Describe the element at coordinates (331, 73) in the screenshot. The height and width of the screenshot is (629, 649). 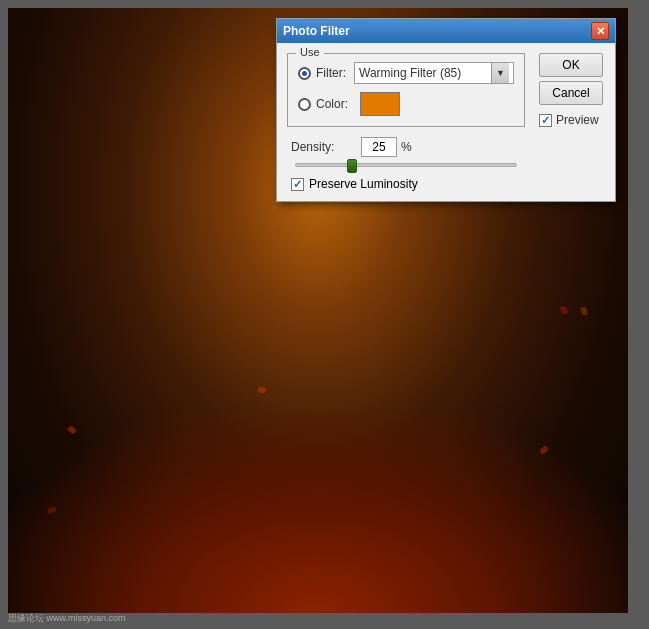
I see `filter-label: Filter:` at that location.